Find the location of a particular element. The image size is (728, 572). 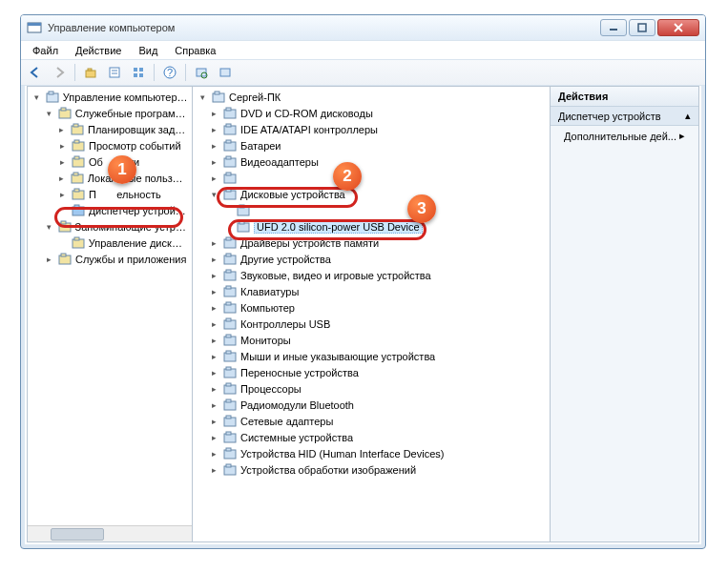

tree-item: ▸Службы и приложения is located at coordinates (110, 259).